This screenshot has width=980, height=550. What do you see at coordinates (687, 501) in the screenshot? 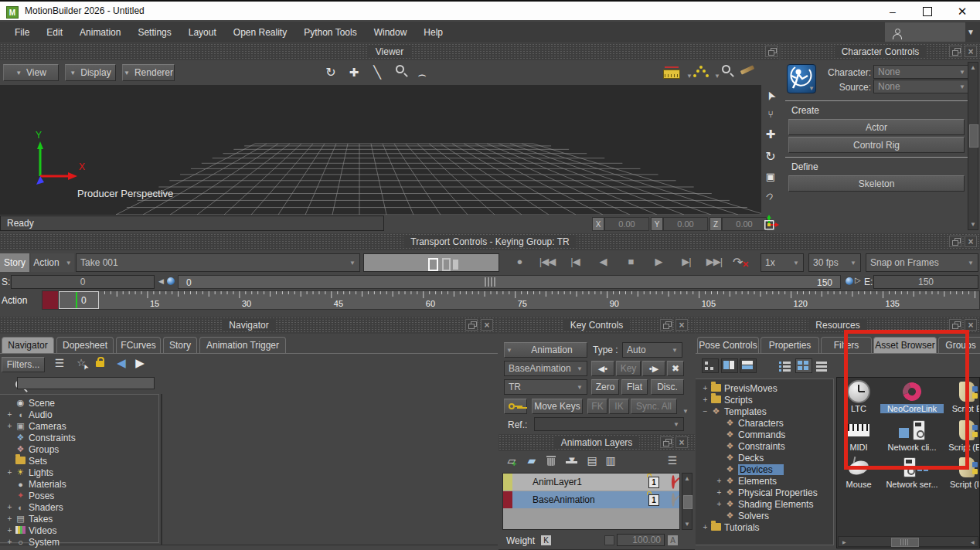
I see `layers-scrollbar: ▲▼` at bounding box center [687, 501].